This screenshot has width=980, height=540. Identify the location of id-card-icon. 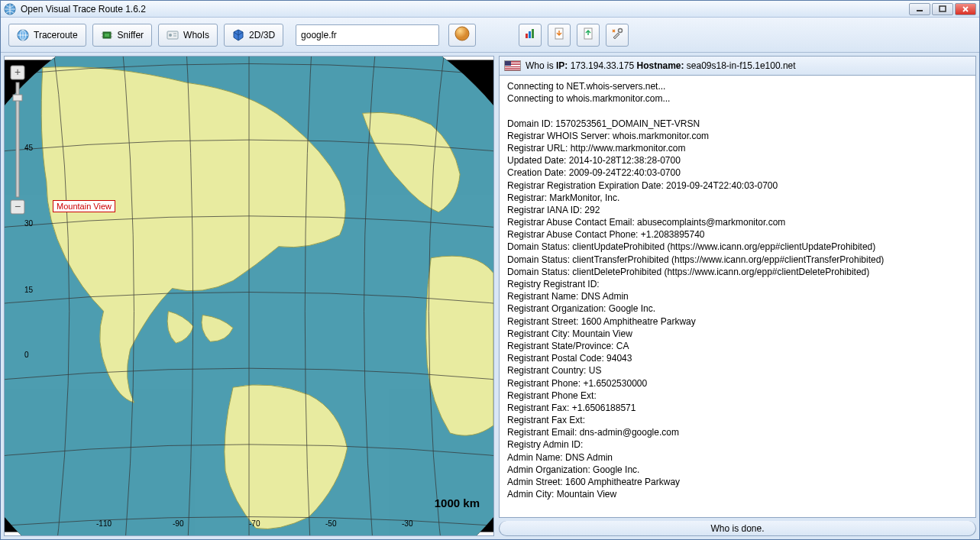
(173, 35).